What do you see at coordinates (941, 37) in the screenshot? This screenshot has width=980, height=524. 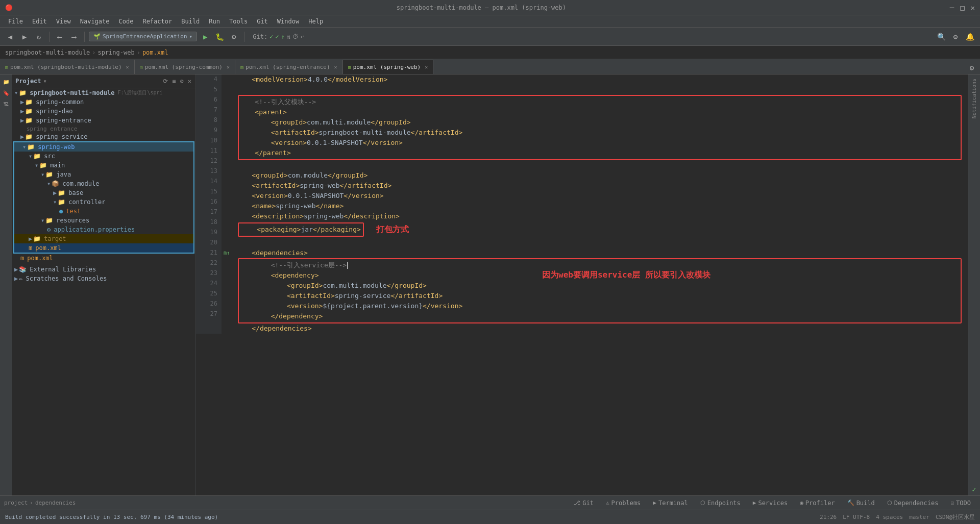 I see `search-everywhere-btn: 🔍` at bounding box center [941, 37].